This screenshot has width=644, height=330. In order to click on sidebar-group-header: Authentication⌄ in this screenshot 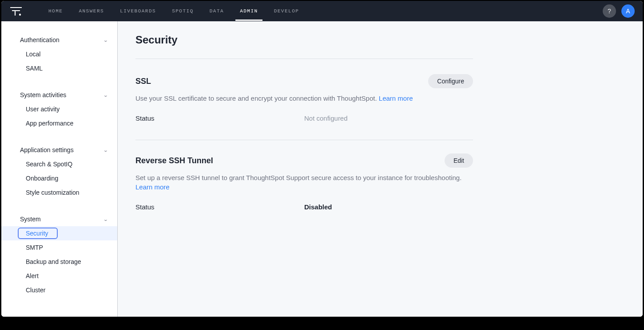, I will do `click(60, 40)`.